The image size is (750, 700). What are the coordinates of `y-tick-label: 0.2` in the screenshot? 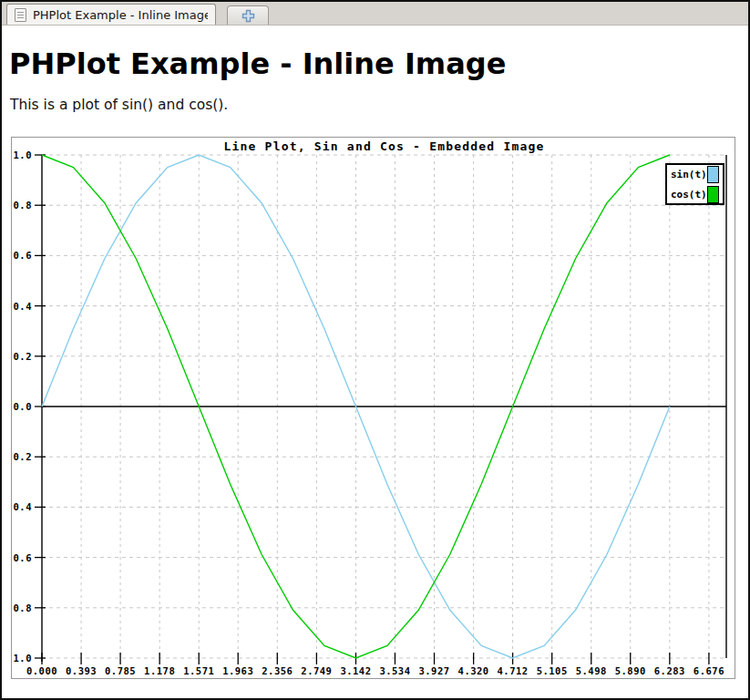 It's located at (23, 356).